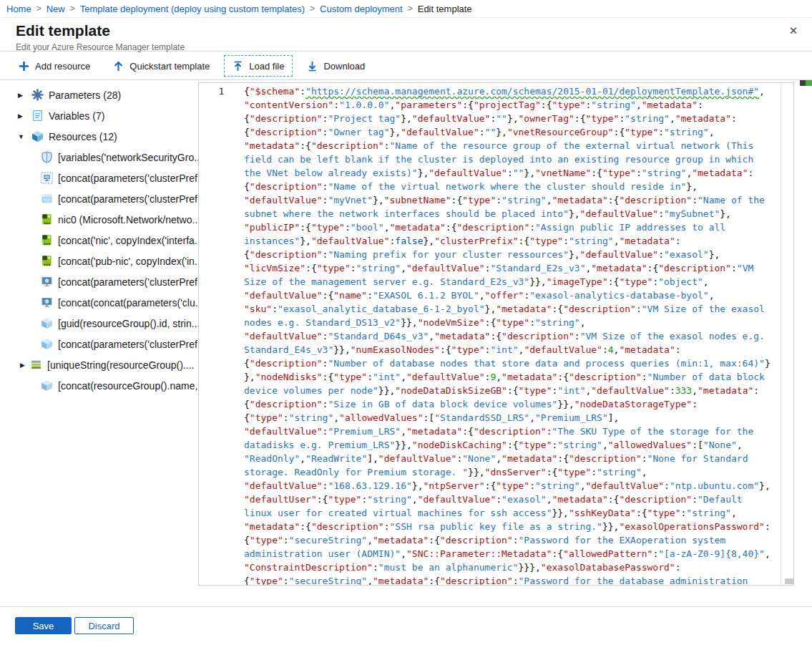 The width and height of the screenshot is (812, 645). Describe the element at coordinates (99, 136) in the screenshot. I see `tree-group-resources: Resources (12)` at that location.